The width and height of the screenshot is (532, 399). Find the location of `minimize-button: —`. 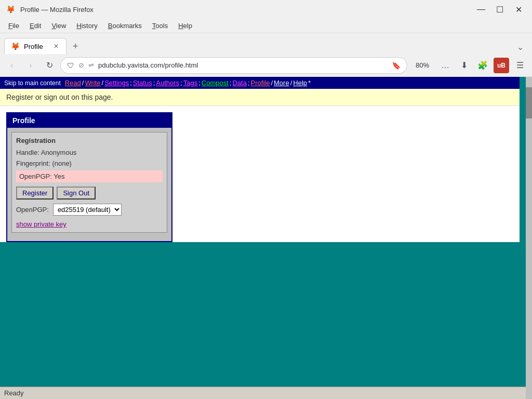

minimize-button: — is located at coordinates (481, 9).